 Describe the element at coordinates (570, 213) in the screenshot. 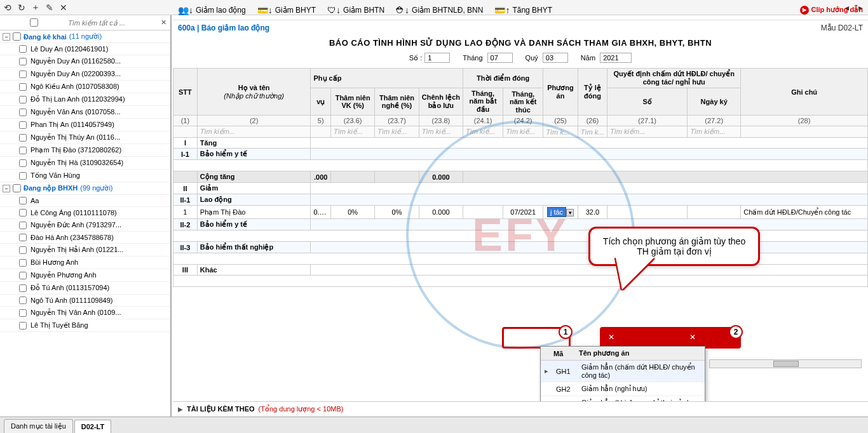

I see `chevron-down-icon: ▾` at that location.